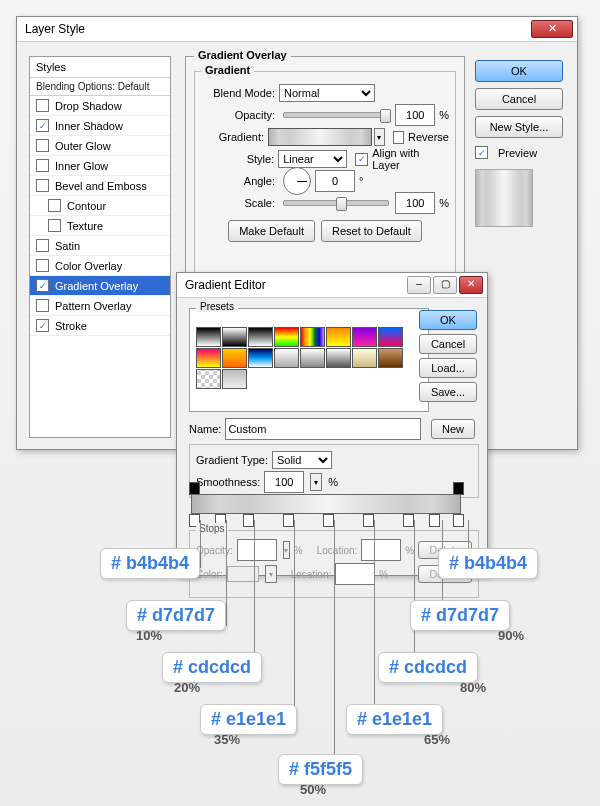  What do you see at coordinates (448, 392) in the screenshot?
I see `ge-save-button: Save...` at bounding box center [448, 392].